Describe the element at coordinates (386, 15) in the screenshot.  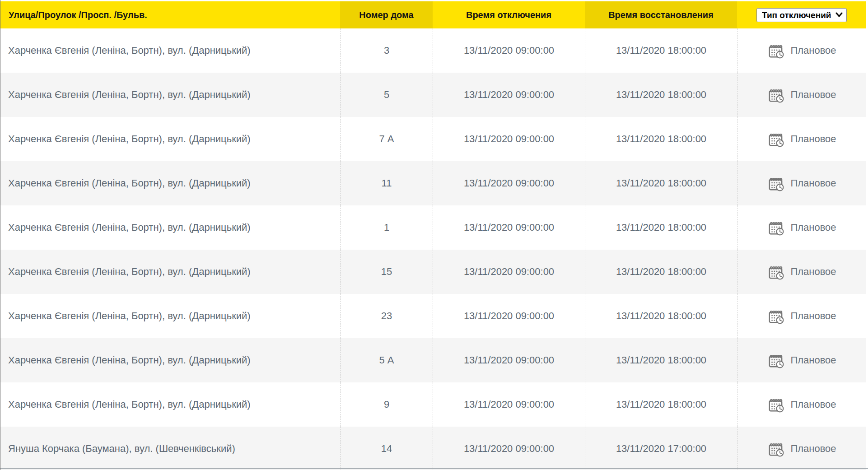
I see `column-header-house-label: Номер дома` at that location.